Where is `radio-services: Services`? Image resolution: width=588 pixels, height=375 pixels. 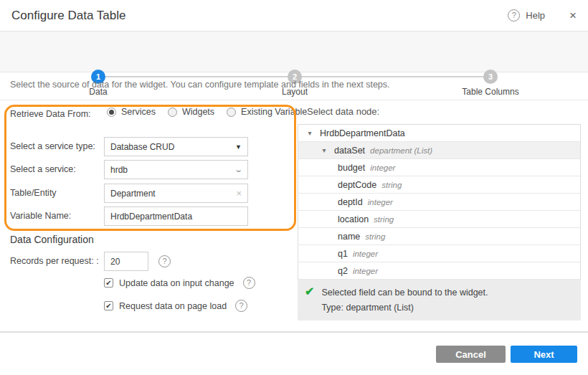
radio-services: Services is located at coordinates (131, 112).